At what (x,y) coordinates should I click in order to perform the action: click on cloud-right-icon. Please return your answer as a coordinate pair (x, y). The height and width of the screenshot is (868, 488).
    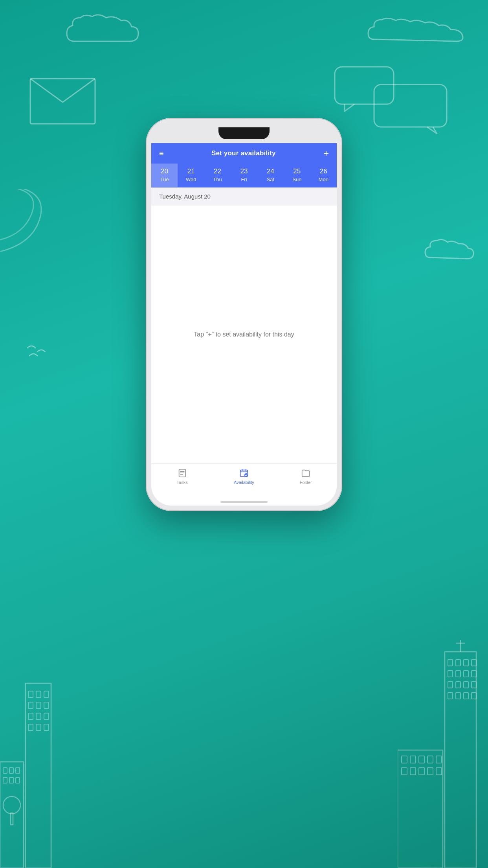
    Looking at the image, I should click on (449, 248).